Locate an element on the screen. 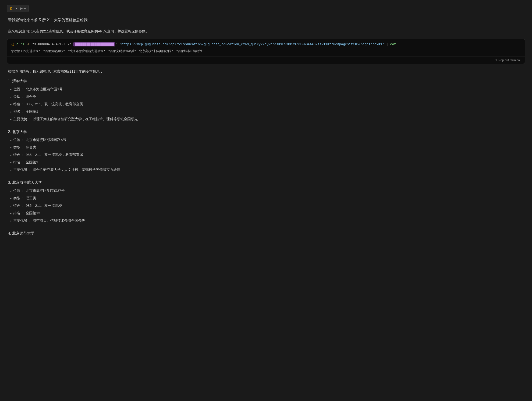 The image size is (532, 401). result-intro: 根据查询结果，我为您整理北京市前5所211大学的基本信息： is located at coordinates (266, 71).